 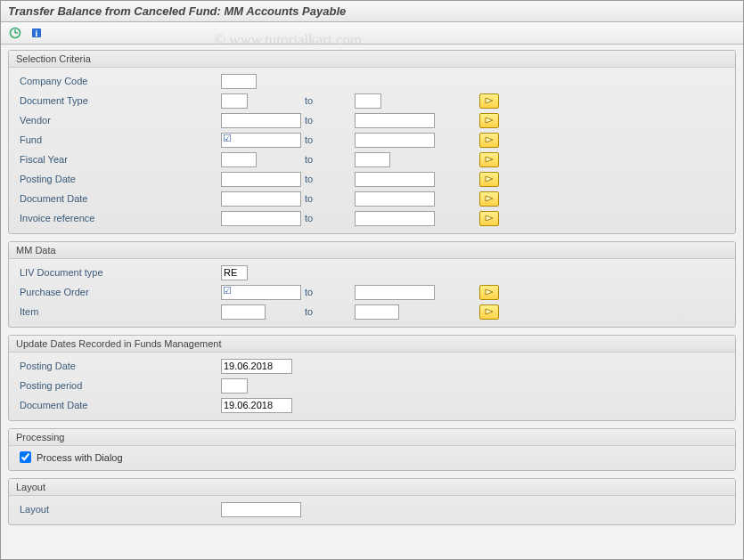 What do you see at coordinates (261, 141) in the screenshot?
I see `fund-from-field` at bounding box center [261, 141].